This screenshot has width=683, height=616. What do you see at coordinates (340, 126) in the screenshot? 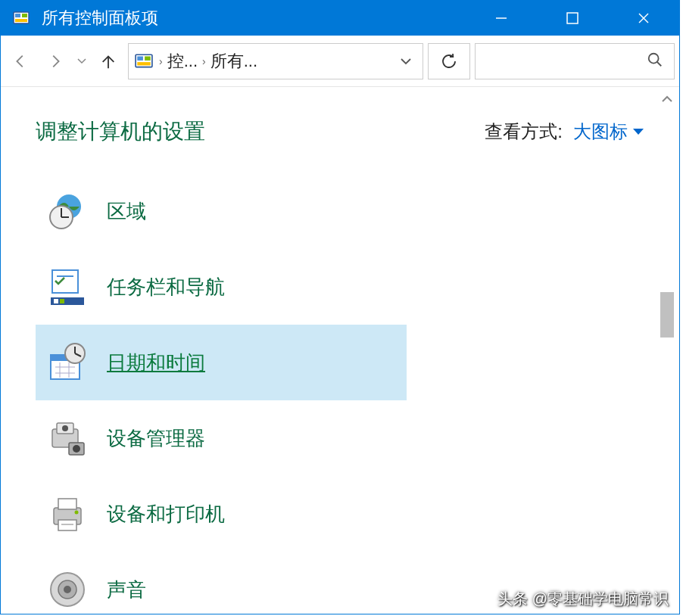
I see `content-header: 调整计算机的设置 查看方式: 大图标` at bounding box center [340, 126].